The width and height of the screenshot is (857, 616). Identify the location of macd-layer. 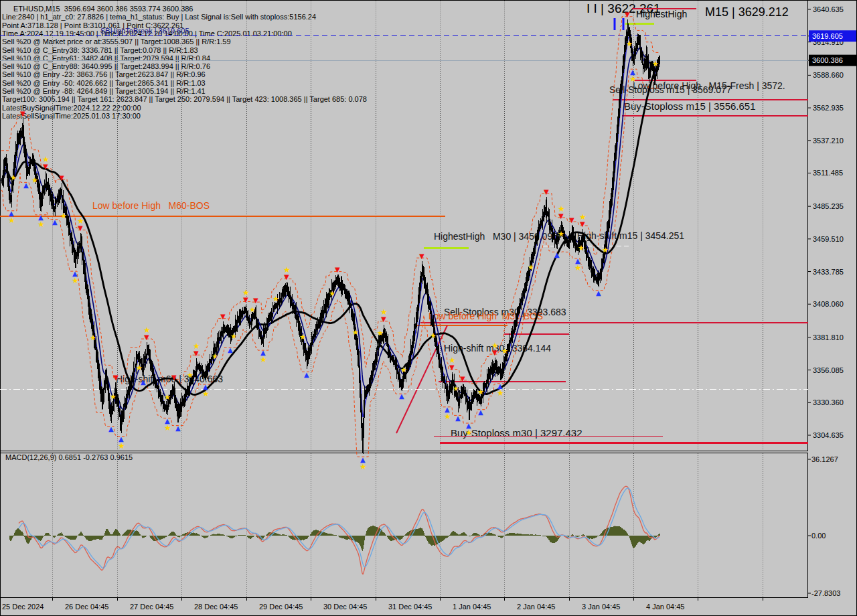
(335, 530).